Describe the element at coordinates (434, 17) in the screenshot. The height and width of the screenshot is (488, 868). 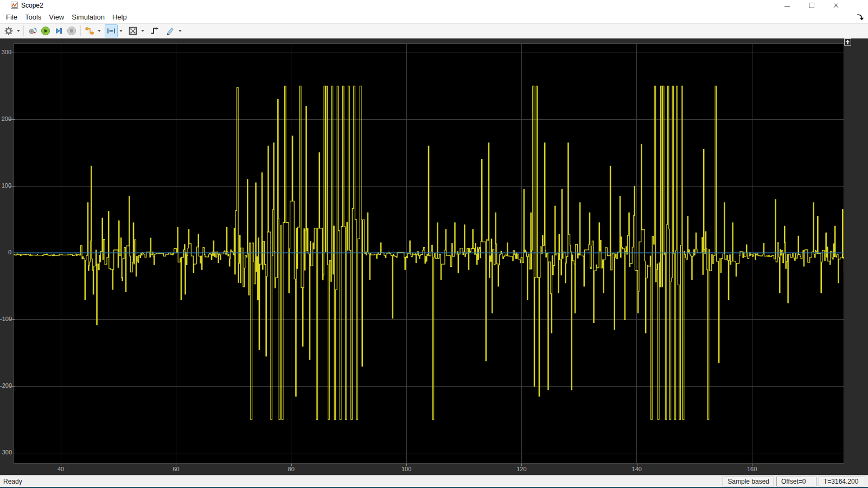
I see `menu-bar: FileToolsViewSimulationHelp` at that location.